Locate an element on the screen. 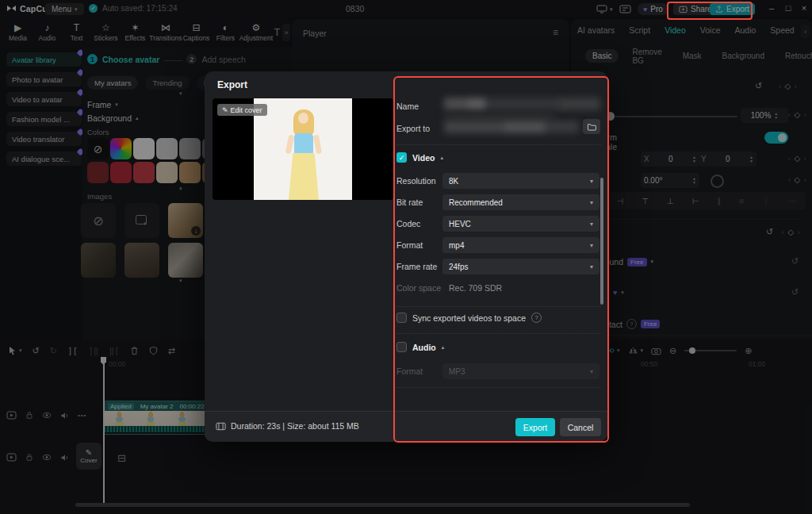 This screenshot has width=812, height=514. framerate-value: 24fps is located at coordinates (458, 267).